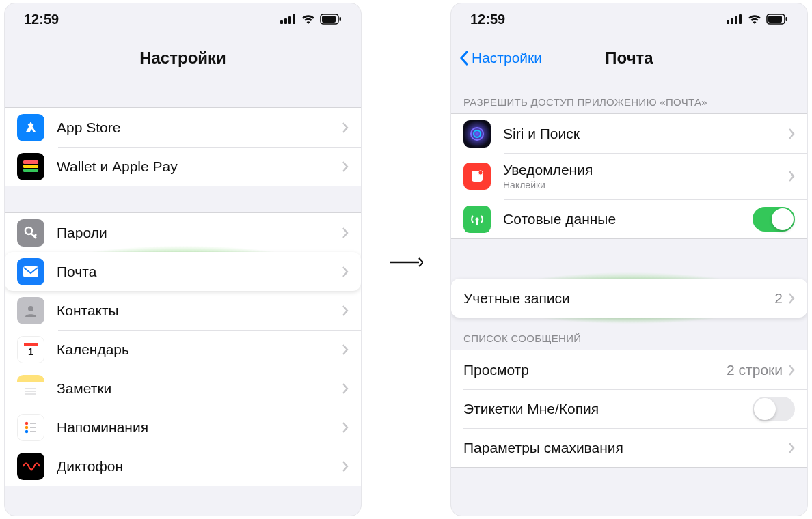  What do you see at coordinates (183, 350) in the screenshot?
I see `row-calendar: 1 Календарь` at bounding box center [183, 350].